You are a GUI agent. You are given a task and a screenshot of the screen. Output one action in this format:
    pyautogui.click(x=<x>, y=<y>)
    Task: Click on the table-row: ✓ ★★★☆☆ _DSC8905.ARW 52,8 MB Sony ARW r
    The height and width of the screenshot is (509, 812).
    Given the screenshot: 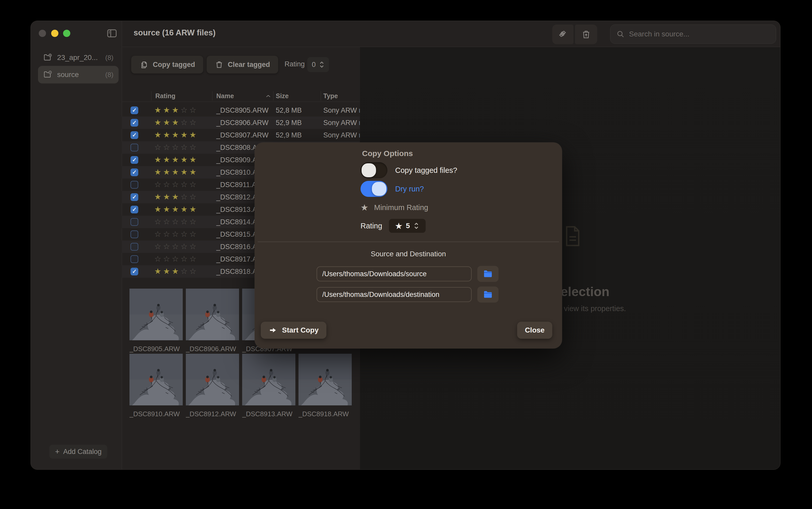 What is the action you would take?
    pyautogui.click(x=241, y=110)
    